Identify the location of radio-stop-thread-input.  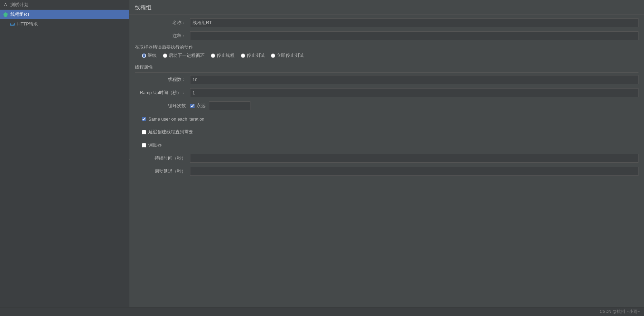
(213, 56).